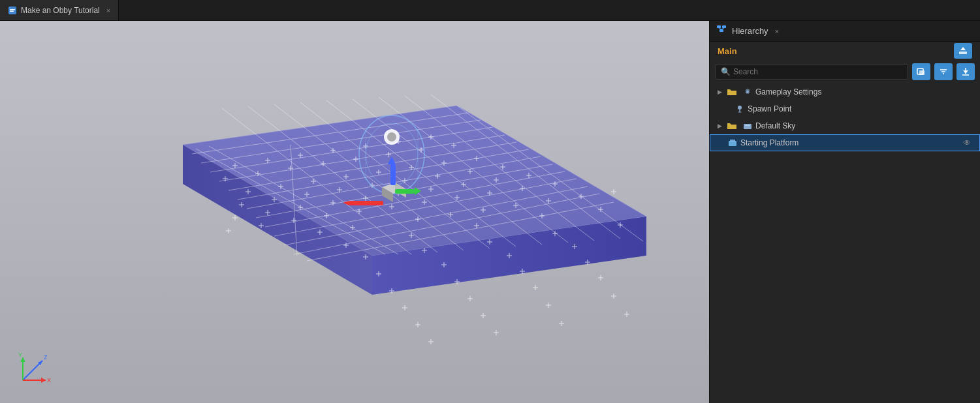 Image resolution: width=980 pixels, height=403 pixels. I want to click on hierarchy-icon, so click(721, 31).